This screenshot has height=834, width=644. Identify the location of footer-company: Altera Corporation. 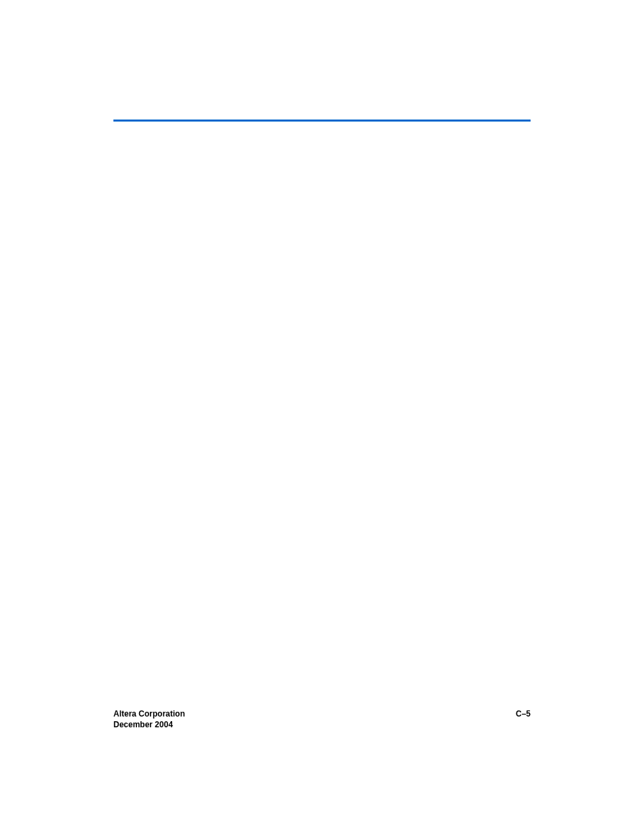
(149, 714).